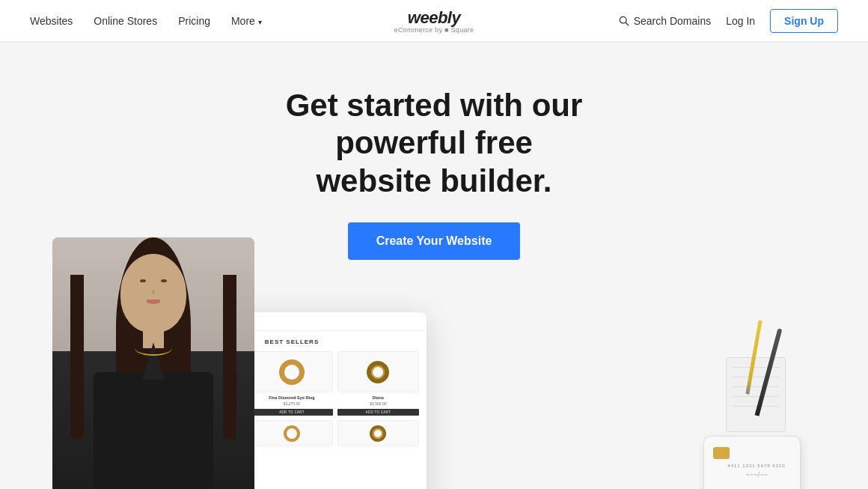 The image size is (868, 489). Describe the element at coordinates (756, 395) in the screenshot. I see `notepad-illustration` at that location.